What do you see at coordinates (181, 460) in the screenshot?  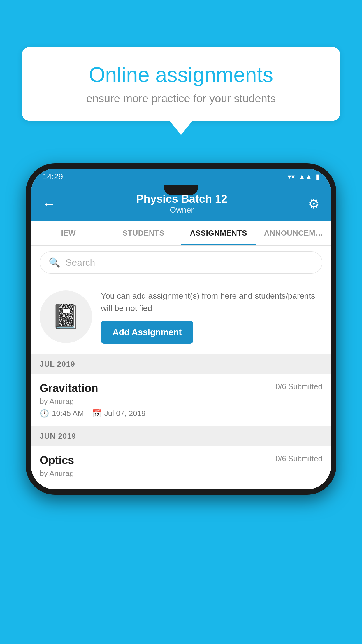 I see `assignment-header-optics: Optics 0/6 Submitted` at bounding box center [181, 460].